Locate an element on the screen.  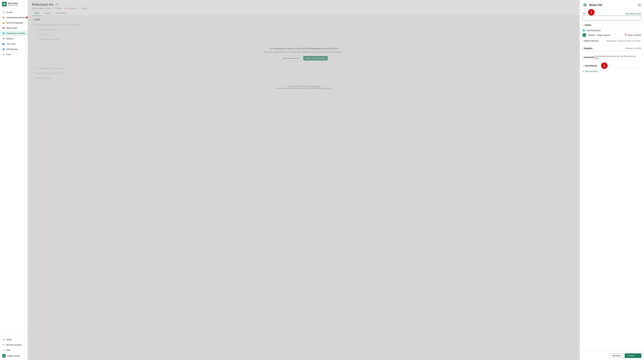
sidebar-item-label: Benutzer einladen is located at coordinates (14, 345).